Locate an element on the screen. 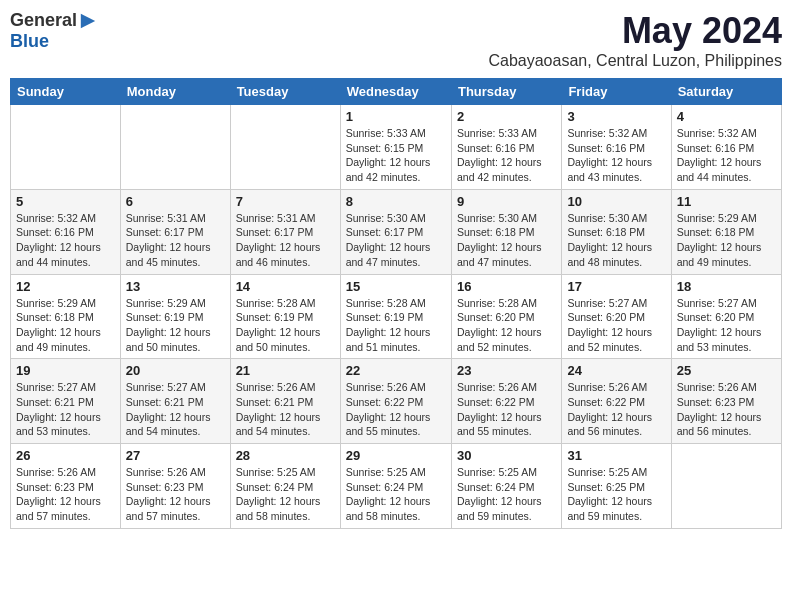 This screenshot has height=612, width=792. day-number: 1 is located at coordinates (396, 116).